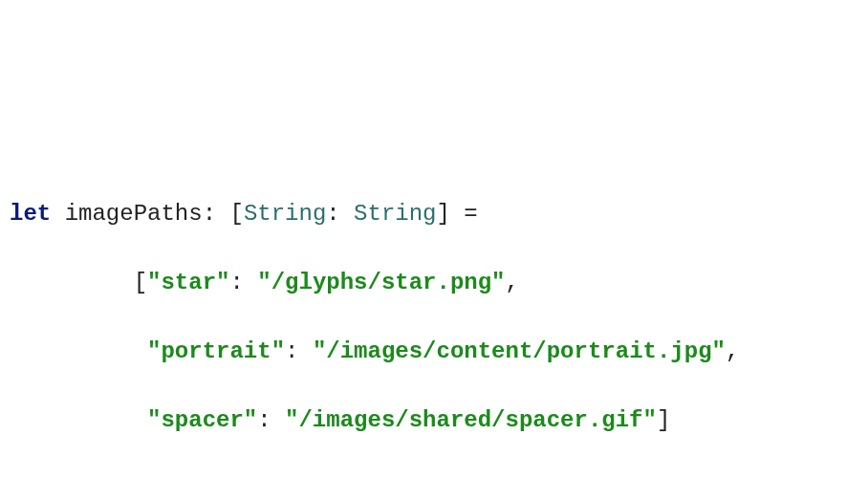  What do you see at coordinates (203, 421) in the screenshot?
I see `string-literal: "spacer"` at bounding box center [203, 421].